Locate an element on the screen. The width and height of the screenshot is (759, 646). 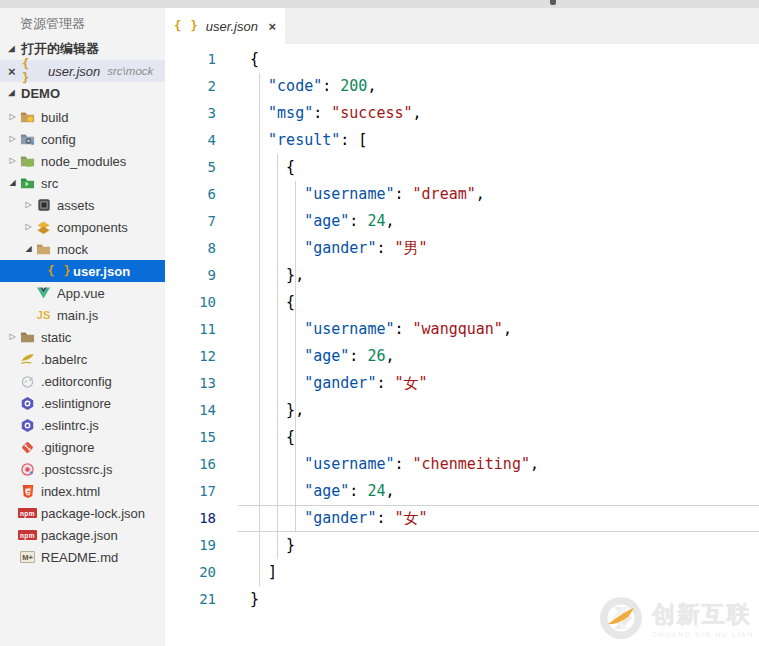
tree-item-package-json: npmpackage.json is located at coordinates (82, 535).